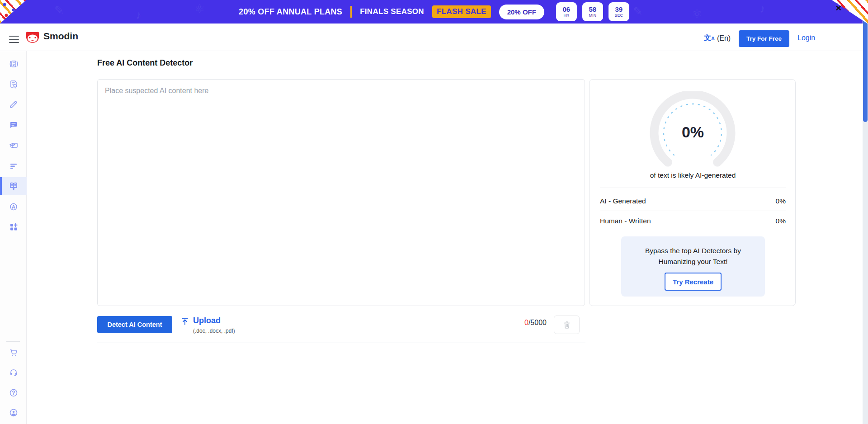  What do you see at coordinates (566, 15) in the screenshot?
I see `timer-hours-unit: HR` at bounding box center [566, 15].